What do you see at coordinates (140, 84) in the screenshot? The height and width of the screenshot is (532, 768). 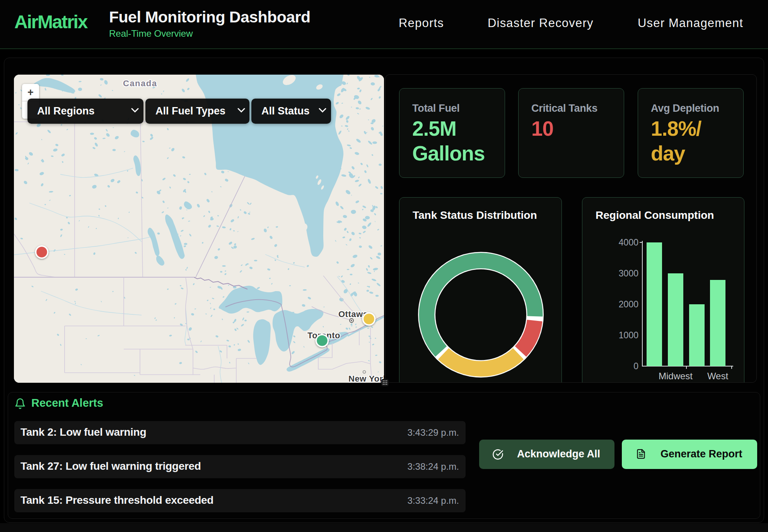 I see `svg-text: Canada` at bounding box center [140, 84].